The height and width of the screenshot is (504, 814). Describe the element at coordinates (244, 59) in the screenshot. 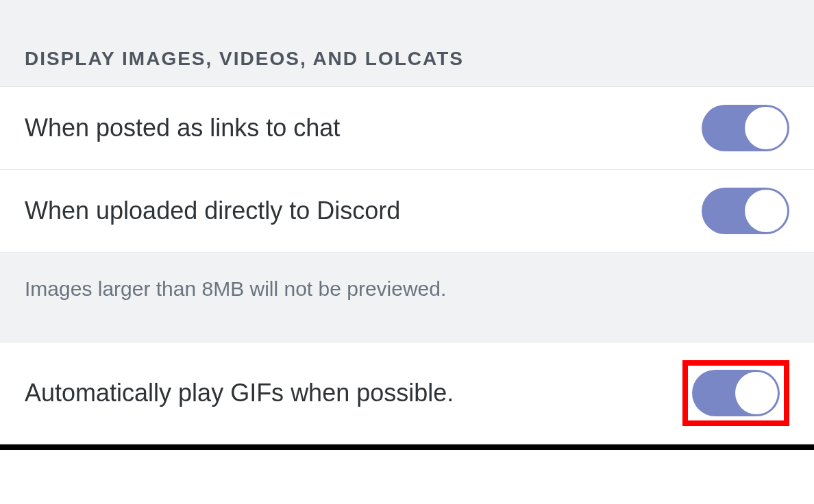

I see `section-title: DISPLAY IMAGES, VIDEOS, AND LOLCATS` at that location.